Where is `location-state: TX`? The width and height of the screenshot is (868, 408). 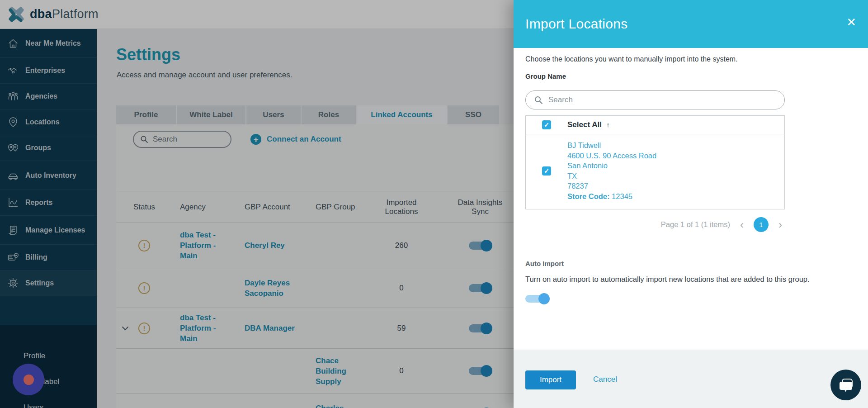
location-state: TX is located at coordinates (612, 176).